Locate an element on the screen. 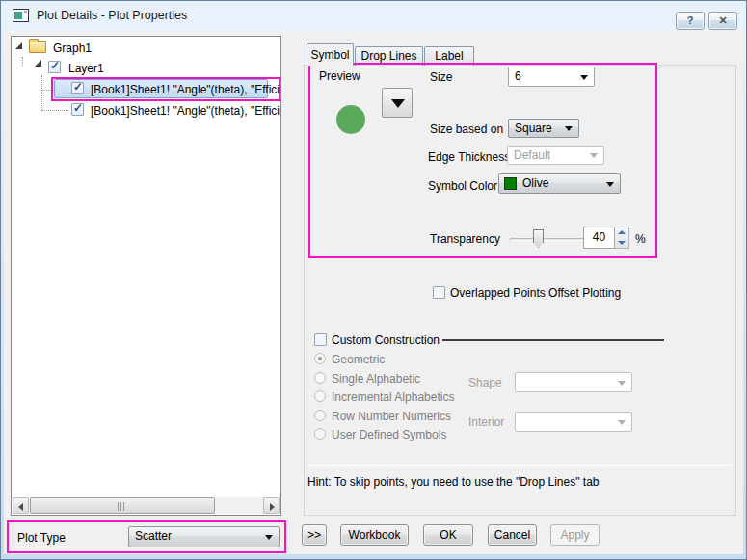 The image size is (747, 560). edge-thickness-label: Edge Thickness is located at coordinates (468, 157).